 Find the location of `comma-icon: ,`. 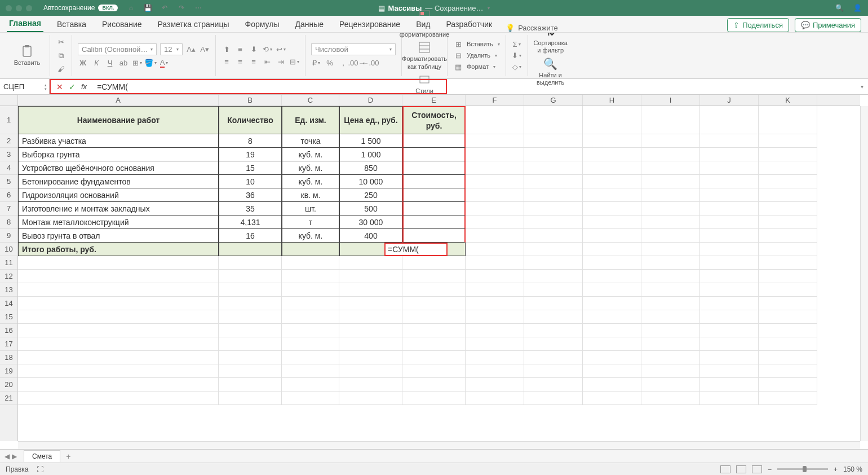

comma-icon: , is located at coordinates (343, 63).